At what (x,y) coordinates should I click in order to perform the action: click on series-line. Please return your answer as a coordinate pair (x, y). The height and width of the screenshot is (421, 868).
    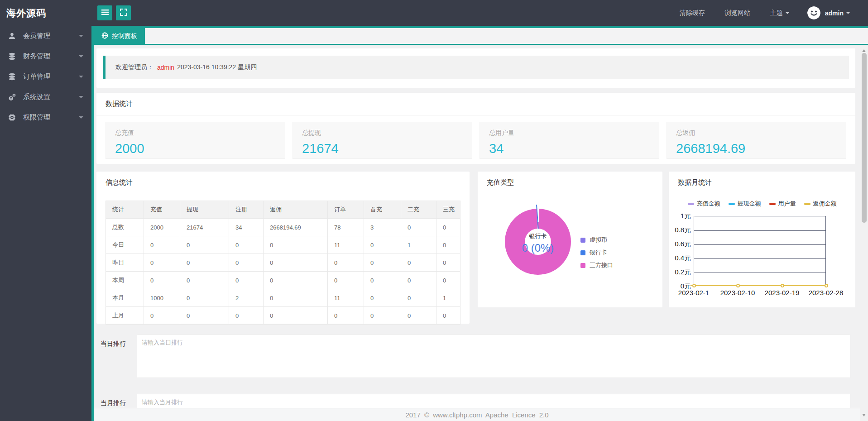
    Looking at the image, I should click on (758, 285).